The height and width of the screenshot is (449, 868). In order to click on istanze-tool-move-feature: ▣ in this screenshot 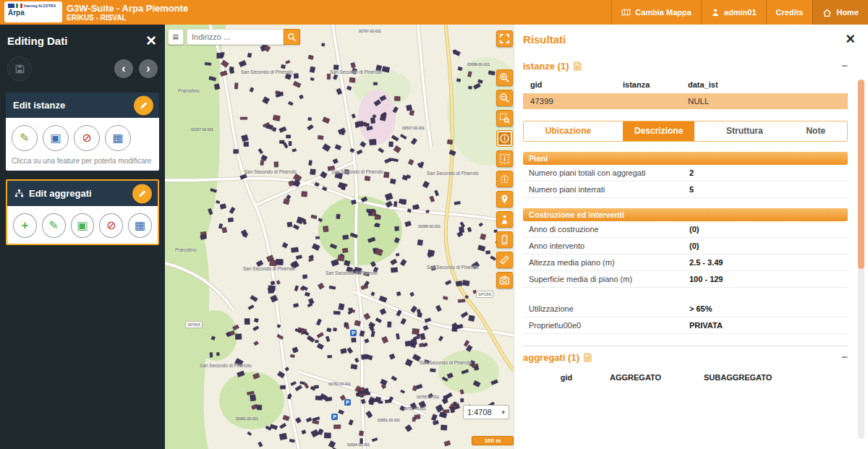, I will do `click(56, 138)`.